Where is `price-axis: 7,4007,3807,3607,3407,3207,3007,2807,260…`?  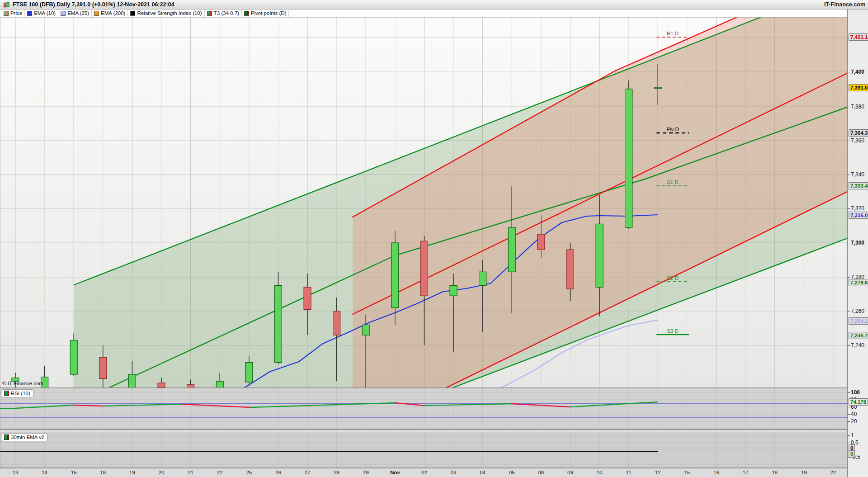
price-axis: 7,4007,3807,3607,3407,3207,3007,2807,260… is located at coordinates (858, 243).